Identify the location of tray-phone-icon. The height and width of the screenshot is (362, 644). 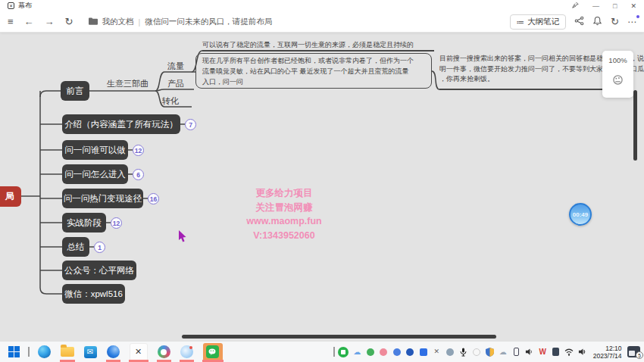
(517, 351).